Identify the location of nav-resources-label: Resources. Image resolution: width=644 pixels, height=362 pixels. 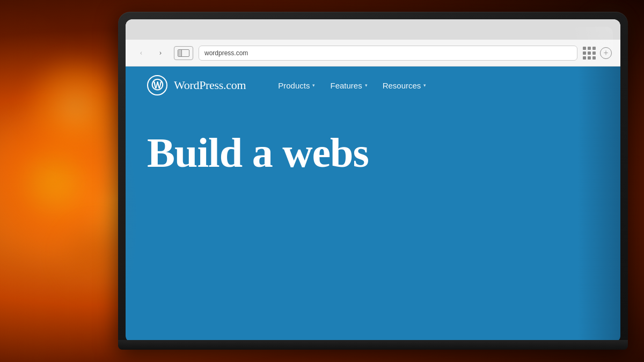
(402, 86).